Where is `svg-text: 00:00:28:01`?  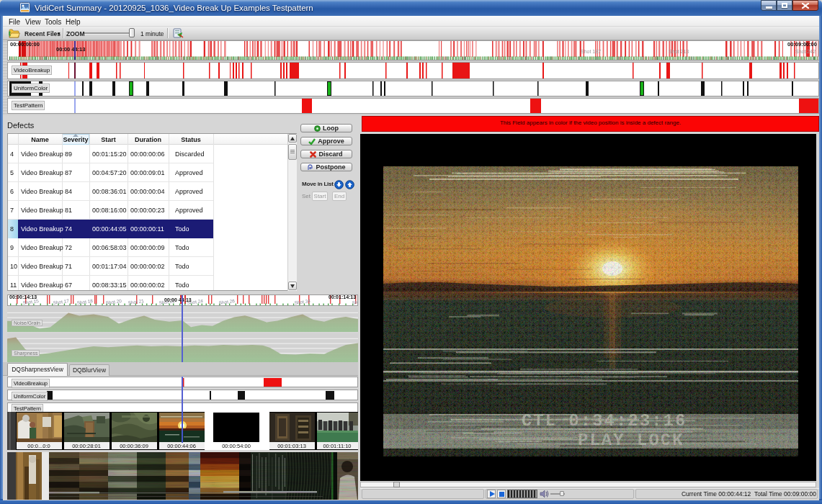 svg-text: 00:00:28:01 is located at coordinates (86, 446).